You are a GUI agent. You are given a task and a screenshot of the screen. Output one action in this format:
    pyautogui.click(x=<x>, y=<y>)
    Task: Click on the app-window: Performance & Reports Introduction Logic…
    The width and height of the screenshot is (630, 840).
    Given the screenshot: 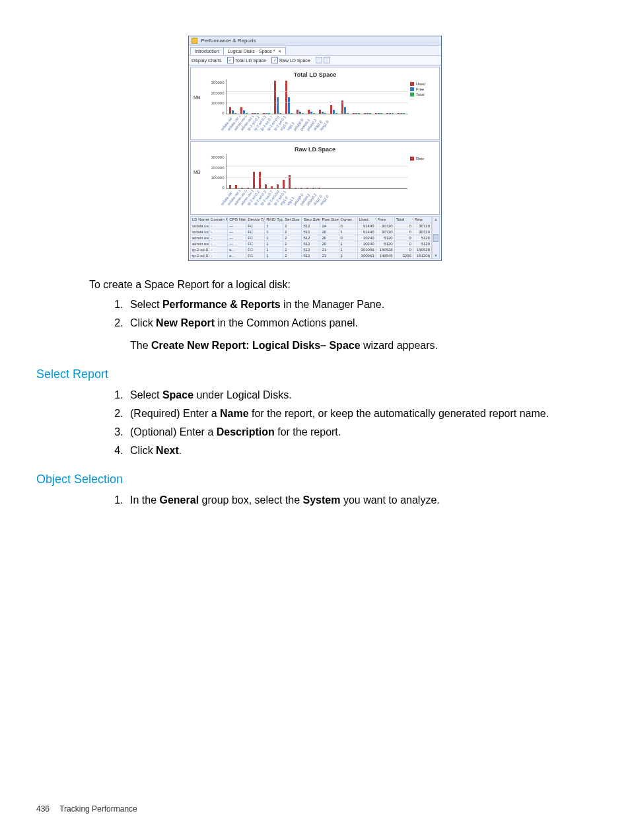 What is the action you would take?
    pyautogui.click(x=315, y=148)
    